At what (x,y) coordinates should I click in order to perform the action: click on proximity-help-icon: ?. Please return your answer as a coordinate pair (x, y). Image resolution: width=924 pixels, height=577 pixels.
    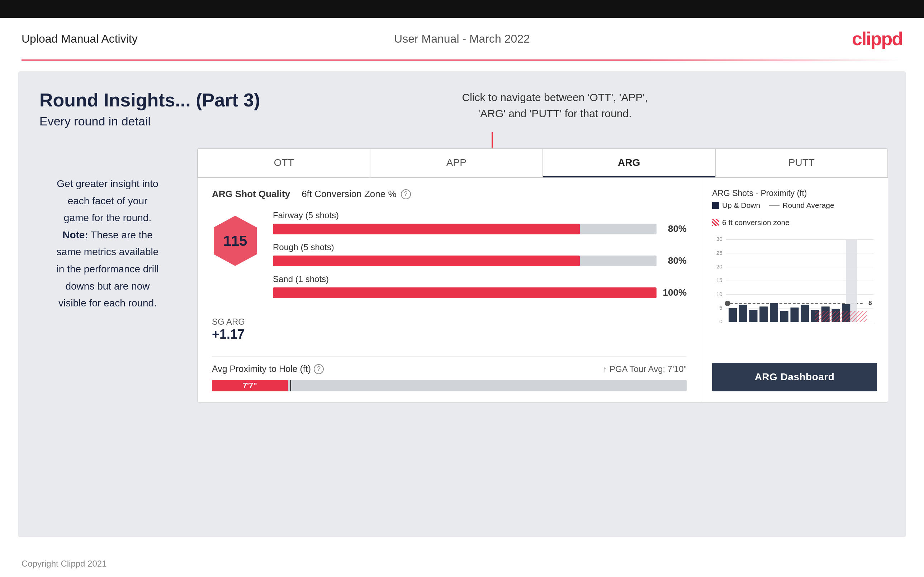
    Looking at the image, I should click on (319, 369).